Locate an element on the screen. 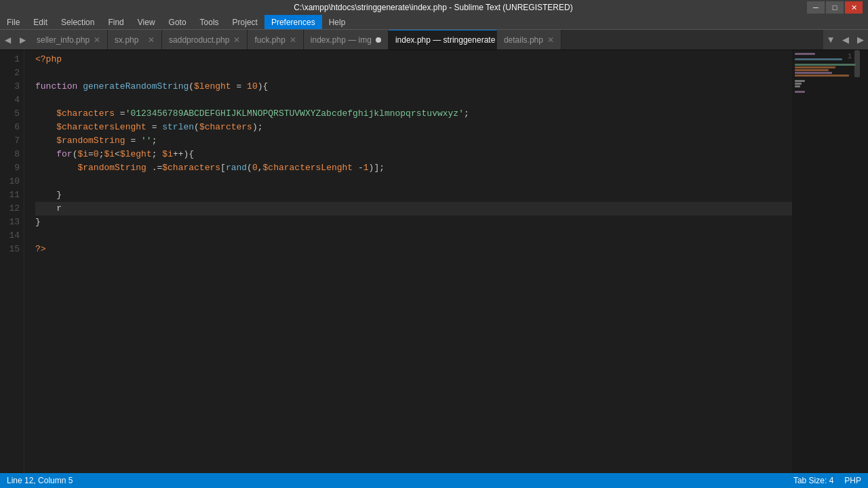 The height and width of the screenshot is (488, 868). minimap-line-indicator: 1 is located at coordinates (850, 57).